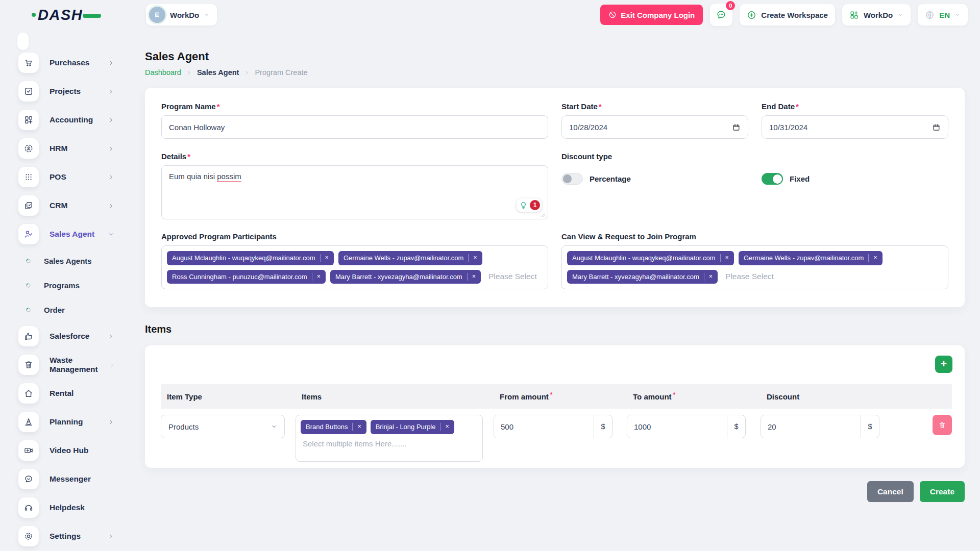  I want to click on exit-company-login-button: Exit Company Login, so click(651, 15).